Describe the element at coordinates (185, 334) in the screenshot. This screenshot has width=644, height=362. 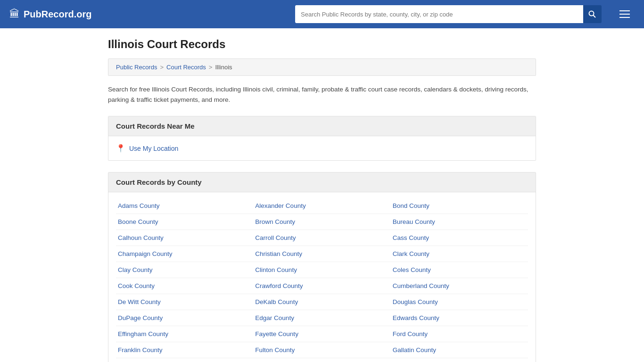
I see `county-link: Effingham County` at that location.